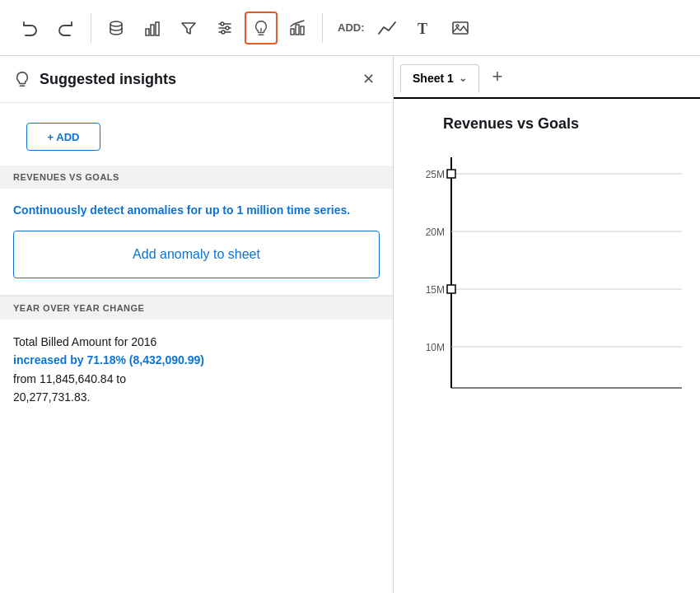  I want to click on svg-text: 25M, so click(435, 175).